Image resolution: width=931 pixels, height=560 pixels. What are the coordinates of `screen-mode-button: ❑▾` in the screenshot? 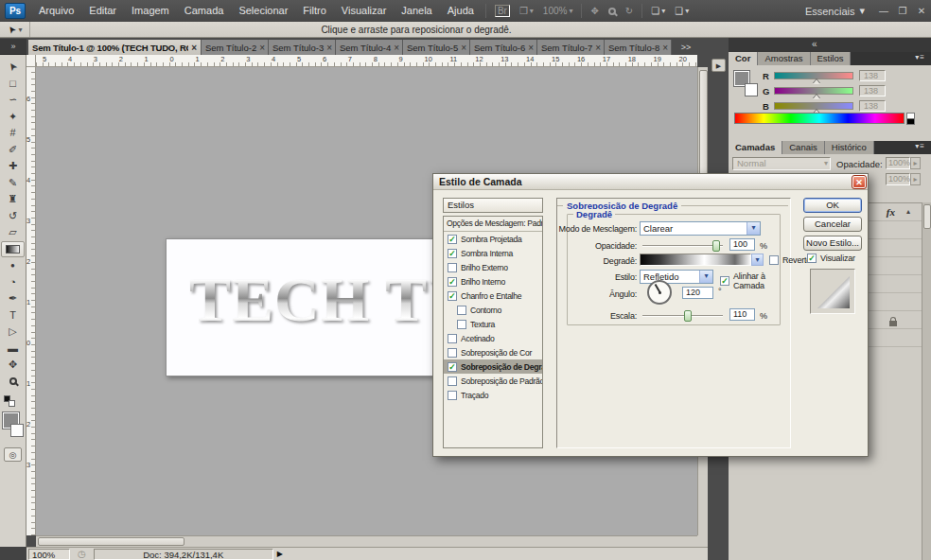 It's located at (681, 11).